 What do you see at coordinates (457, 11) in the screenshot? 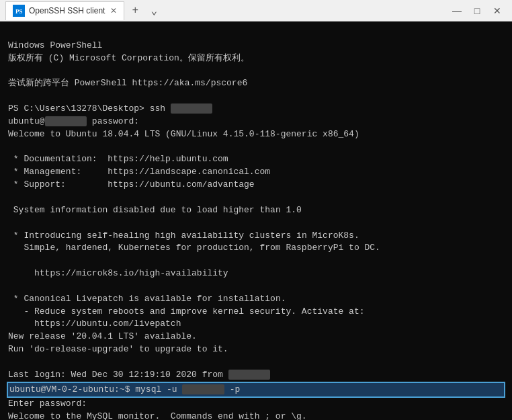
I see `minimize-button: —` at bounding box center [457, 11].